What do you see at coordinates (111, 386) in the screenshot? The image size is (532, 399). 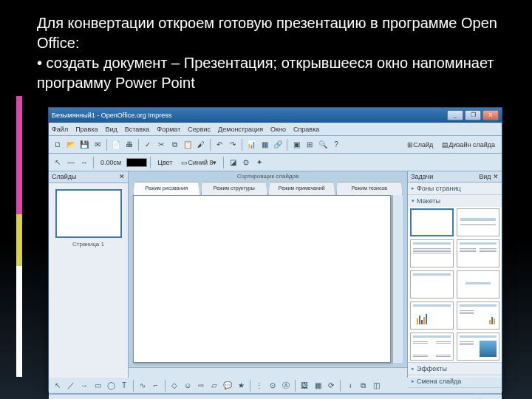 I see `ellipse-icon: ◯` at bounding box center [111, 386].